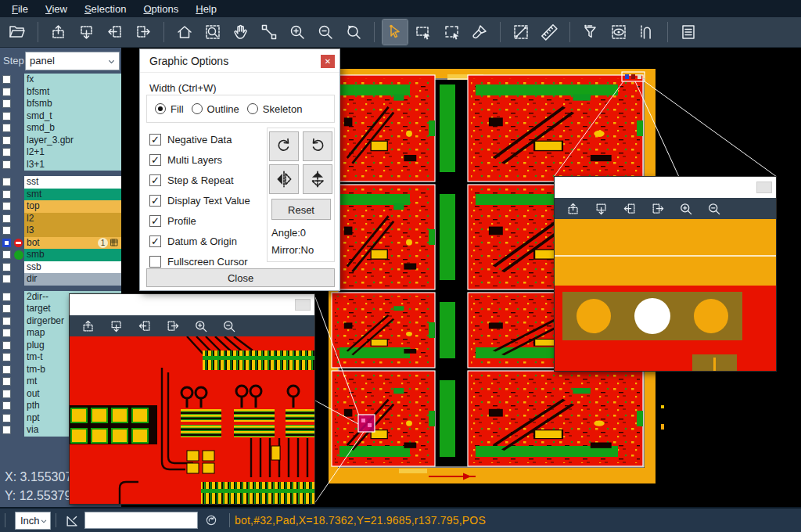 The width and height of the screenshot is (801, 532). Describe the element at coordinates (354, 32) in the screenshot. I see `zoom-previous-button` at that location.